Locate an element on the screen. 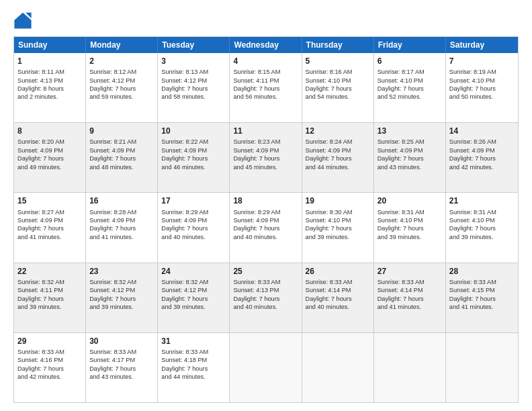  day-number: 26 is located at coordinates (338, 271).